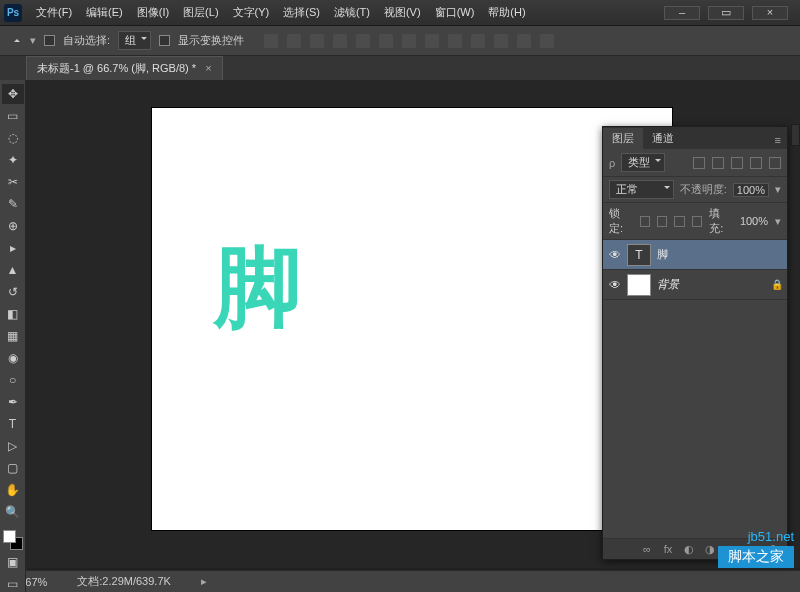 The height and width of the screenshot is (592, 800). Describe the element at coordinates (13, 583) in the screenshot. I see `screenmode-toggle: ▭` at that location.